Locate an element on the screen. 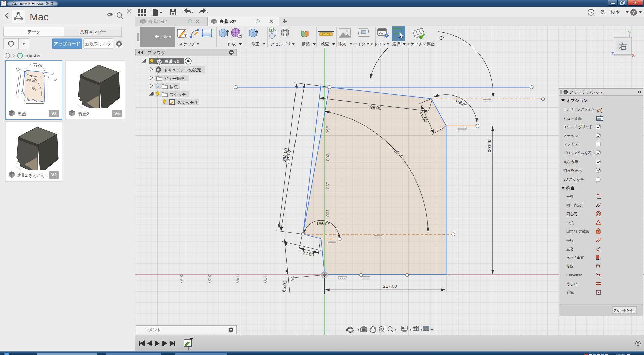  svg-text: スケッチ 1 is located at coordinates (187, 103).